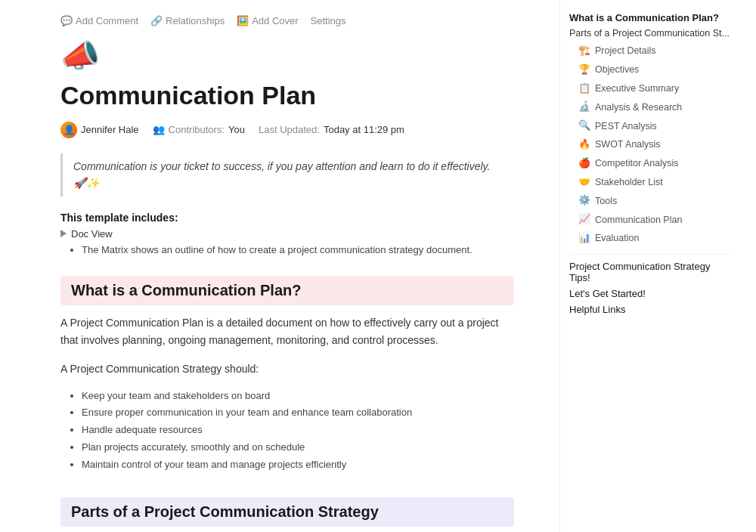 The height and width of the screenshot is (532, 756). Describe the element at coordinates (287, 251) in the screenshot. I see `template-bullets: The Matrix shows an outline of how to cr…` at that location.